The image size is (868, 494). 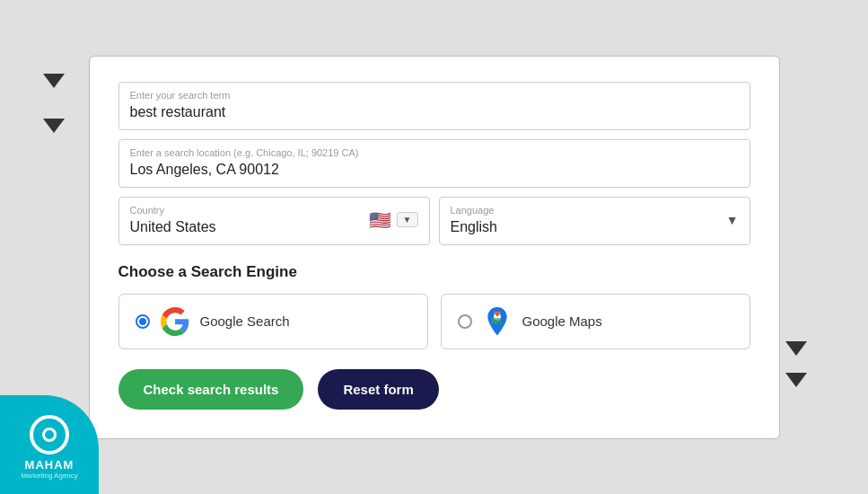 I want to click on location-label: Enter a search location (e.g. Chicago, I…, so click(x=434, y=153).